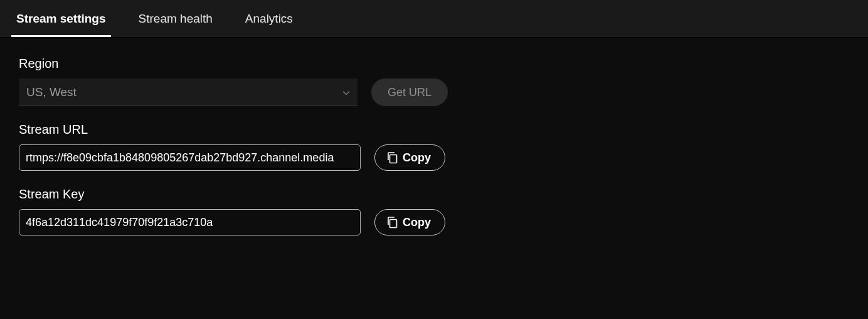  Describe the element at coordinates (346, 92) in the screenshot. I see `chevron-down-icon` at that location.